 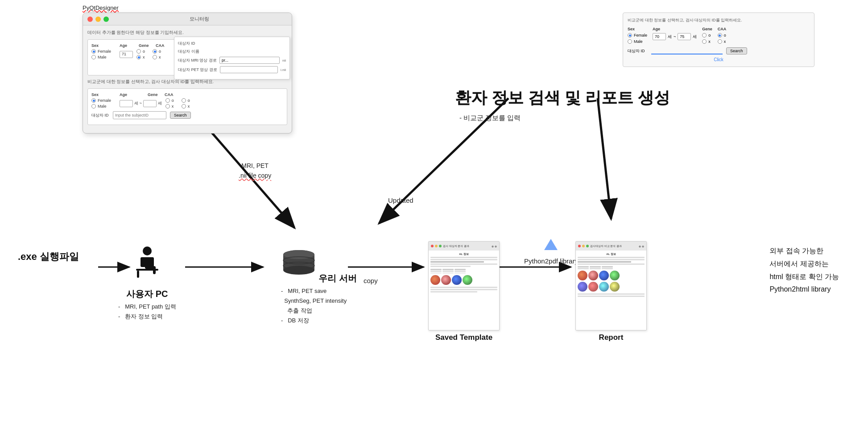 What do you see at coordinates (674, 37) in the screenshot?
I see `age-range-row: 세 ~ 세` at bounding box center [674, 37].